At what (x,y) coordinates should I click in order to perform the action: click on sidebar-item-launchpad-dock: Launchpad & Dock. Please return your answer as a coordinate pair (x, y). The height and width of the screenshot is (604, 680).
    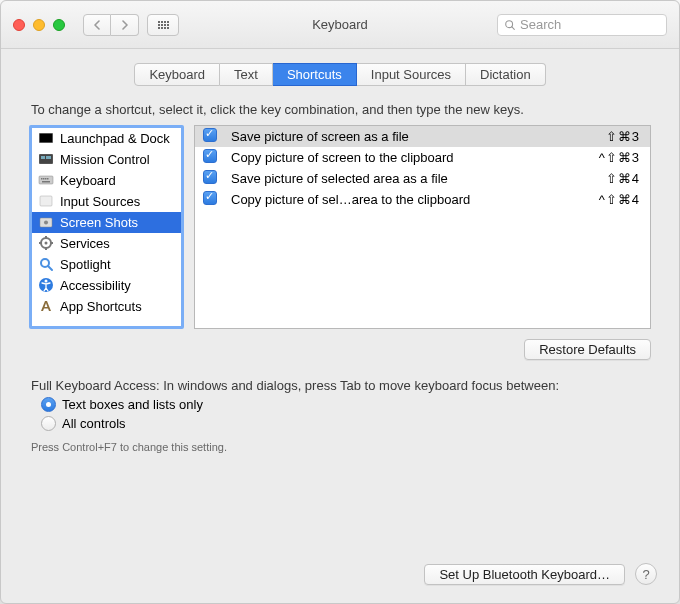
    Looking at the image, I should click on (106, 138).